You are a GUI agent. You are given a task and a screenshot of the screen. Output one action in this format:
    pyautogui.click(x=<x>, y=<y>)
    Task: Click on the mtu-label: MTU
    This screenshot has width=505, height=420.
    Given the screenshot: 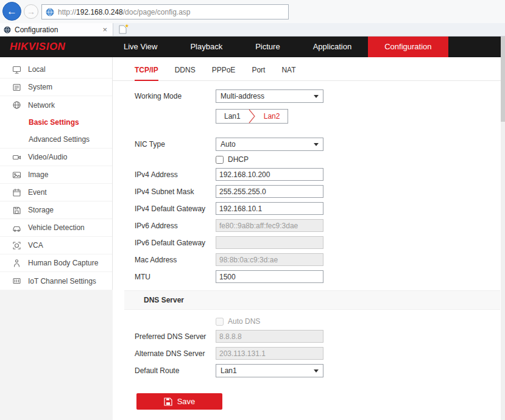 What is the action you would take?
    pyautogui.click(x=175, y=277)
    